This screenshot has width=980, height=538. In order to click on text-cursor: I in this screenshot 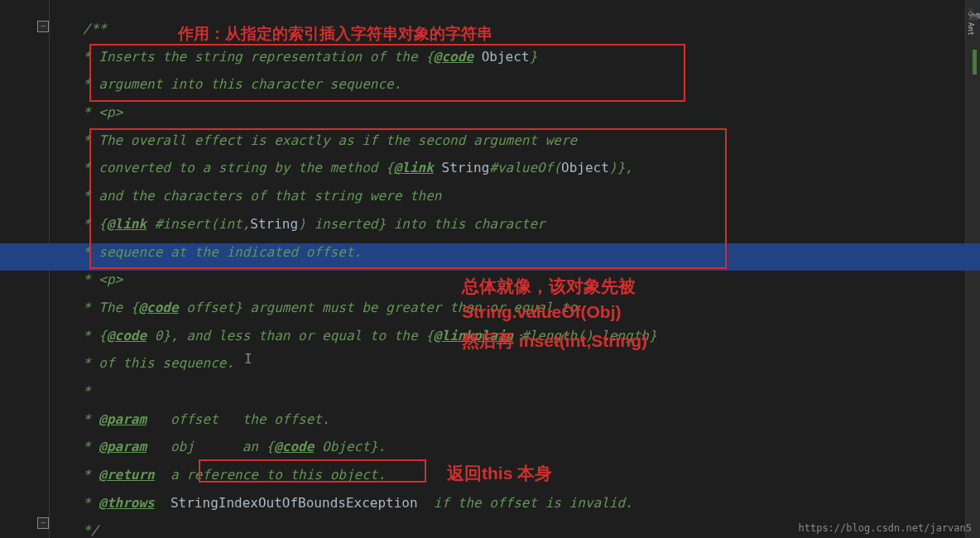, I will do `click(248, 359)`.